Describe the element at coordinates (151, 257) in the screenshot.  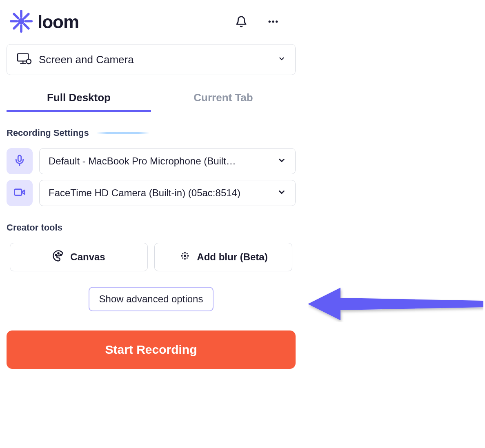
I see `creator-tools-row: Canvas Add blur (Beta` at that location.